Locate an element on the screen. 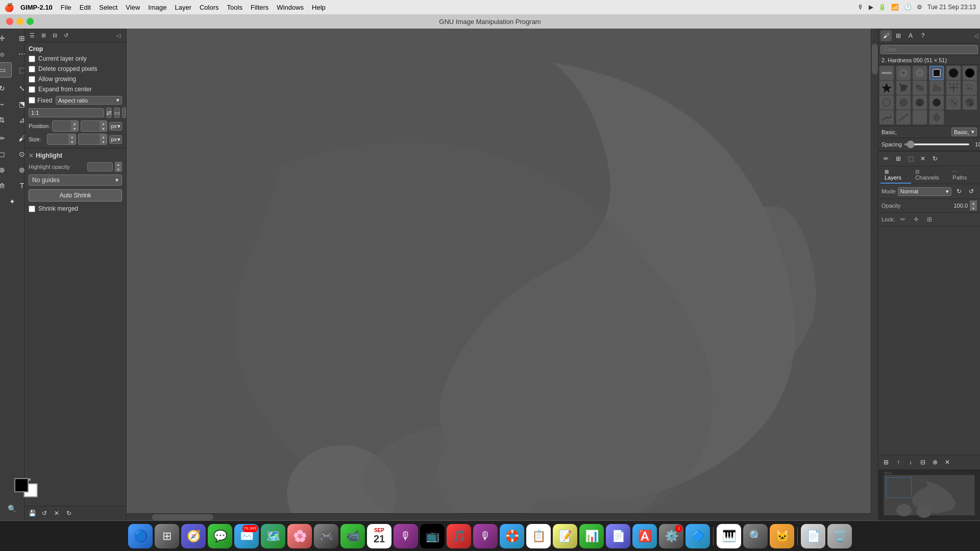 This screenshot has width=980, height=551. eraser-tool: ◻ is located at coordinates (6, 154).